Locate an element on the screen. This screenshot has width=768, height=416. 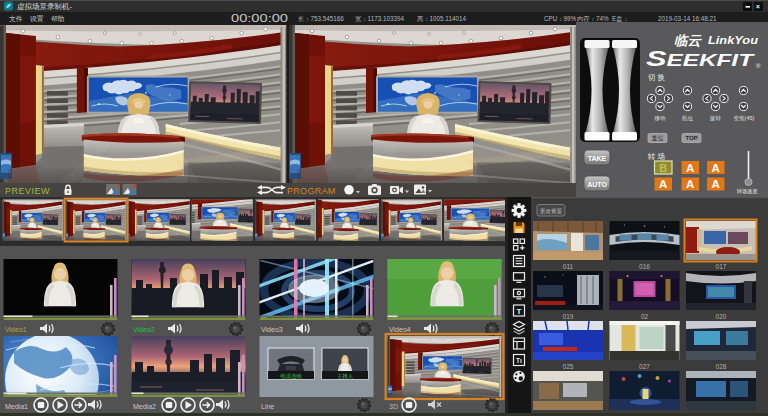
svg-text: 028 is located at coordinates (722, 366).